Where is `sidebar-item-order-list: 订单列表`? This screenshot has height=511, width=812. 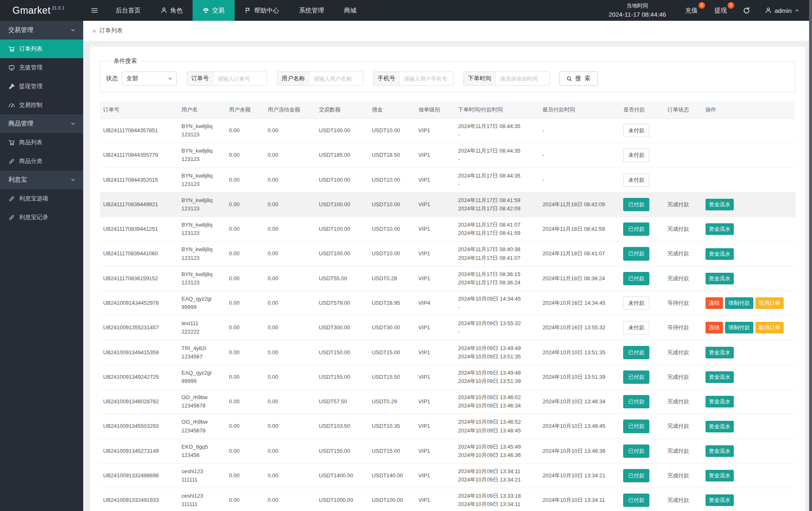
sidebar-item-order-list: 订单列表 is located at coordinates (42, 49).